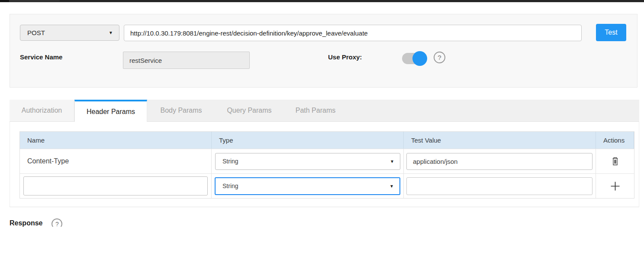 The height and width of the screenshot is (280, 644). What do you see at coordinates (116, 186) in the screenshot?
I see `new-param-name-input` at bounding box center [116, 186].